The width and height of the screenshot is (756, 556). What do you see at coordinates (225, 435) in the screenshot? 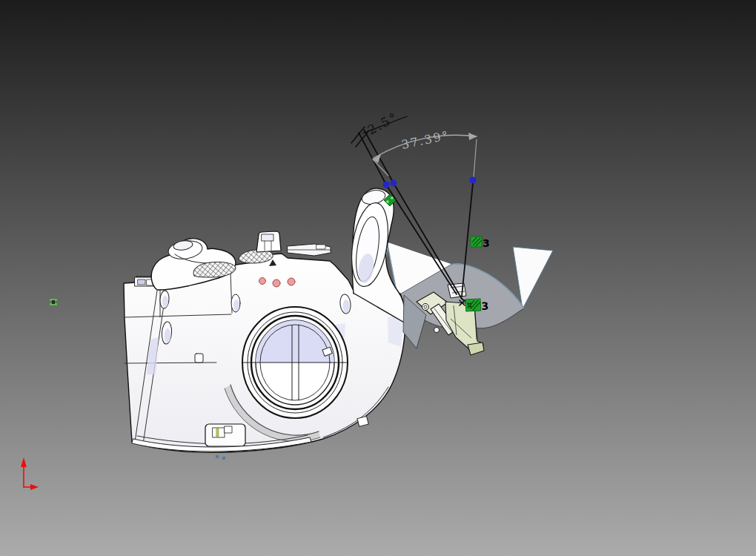
I see `bottom-plate` at bounding box center [225, 435].